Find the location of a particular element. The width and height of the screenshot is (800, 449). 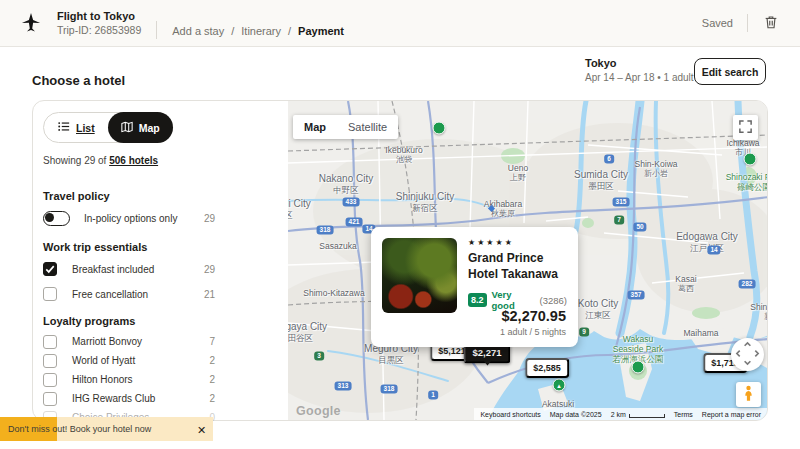

pan-arrows-icon is located at coordinates (748, 355).